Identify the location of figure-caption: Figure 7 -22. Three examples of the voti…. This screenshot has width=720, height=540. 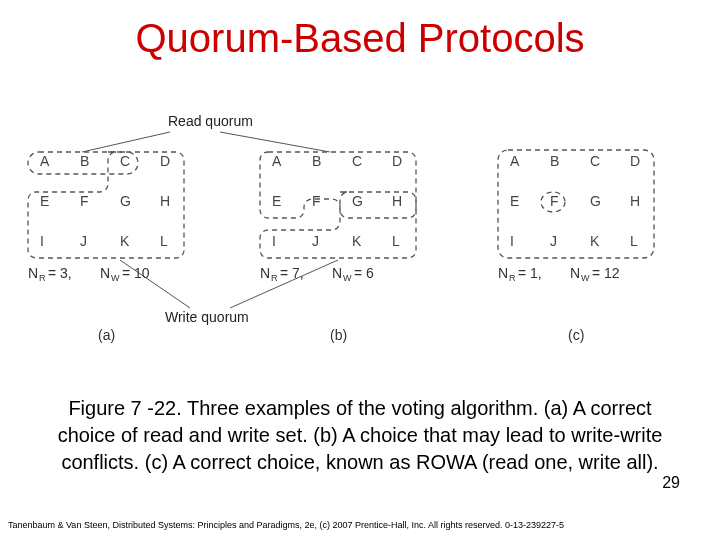
(360, 436).